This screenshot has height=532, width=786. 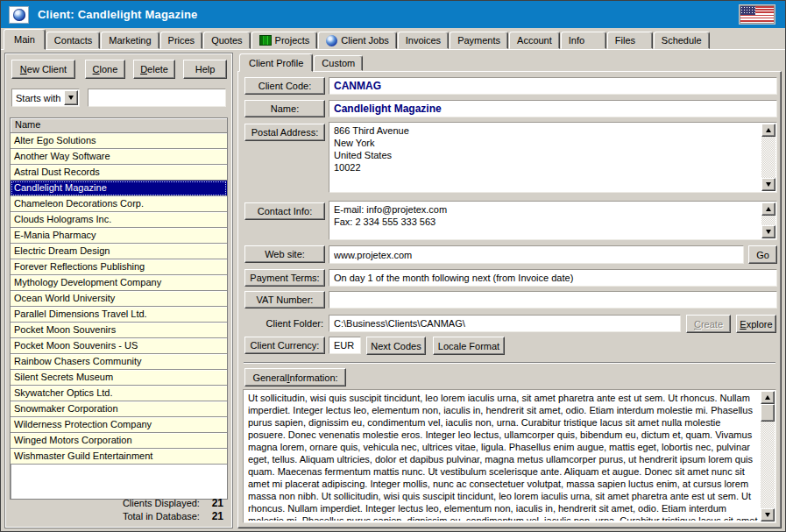 What do you see at coordinates (396, 345) in the screenshot?
I see `next-codes-button: Next Codes` at bounding box center [396, 345].